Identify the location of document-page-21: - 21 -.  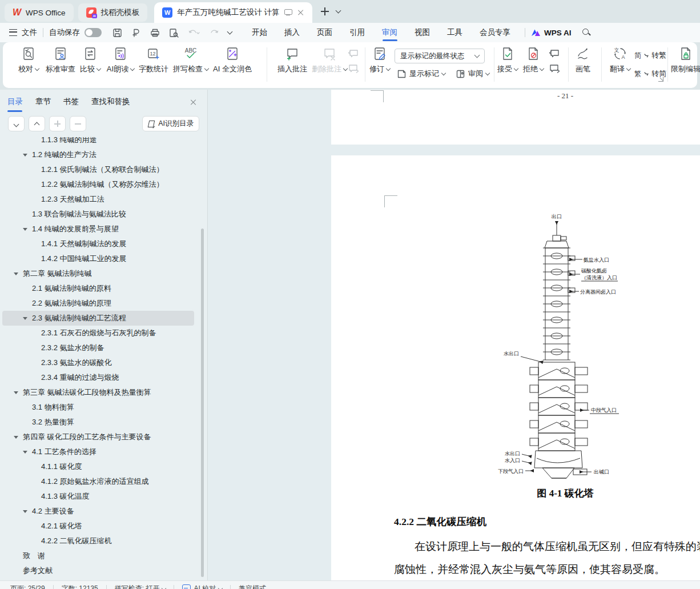
(516, 117).